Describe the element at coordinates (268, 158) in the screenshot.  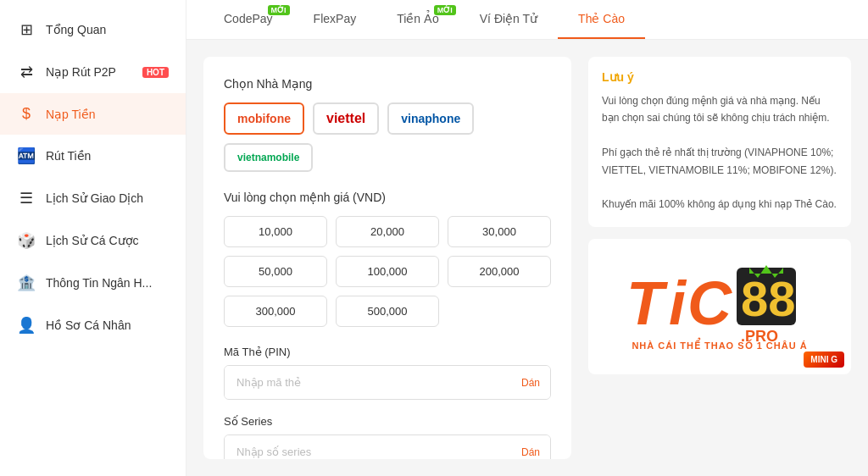
I see `network-vietnamobile-btn: vietnamobile` at that location.